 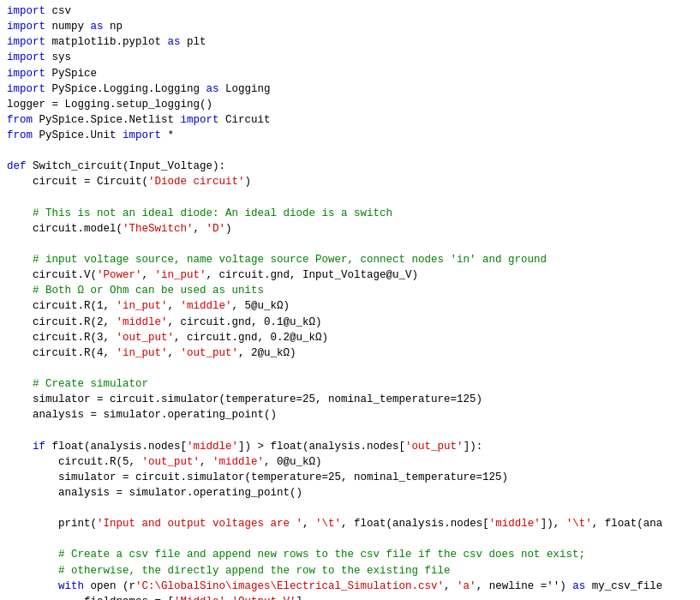 What do you see at coordinates (350, 166) in the screenshot?
I see `code-line: def Switch_circuit(Input_Voltage):` at bounding box center [350, 166].